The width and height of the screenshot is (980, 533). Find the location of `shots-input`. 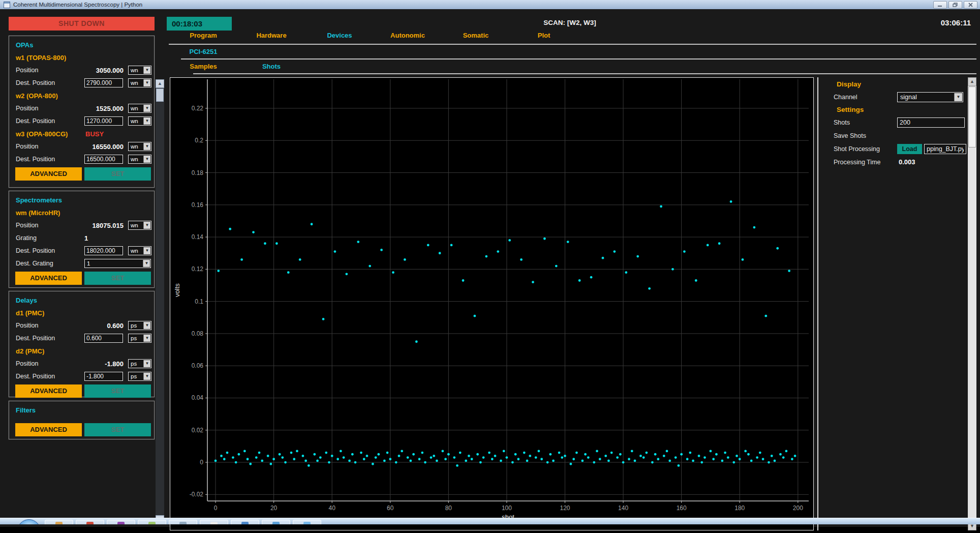

shots-input is located at coordinates (931, 123).